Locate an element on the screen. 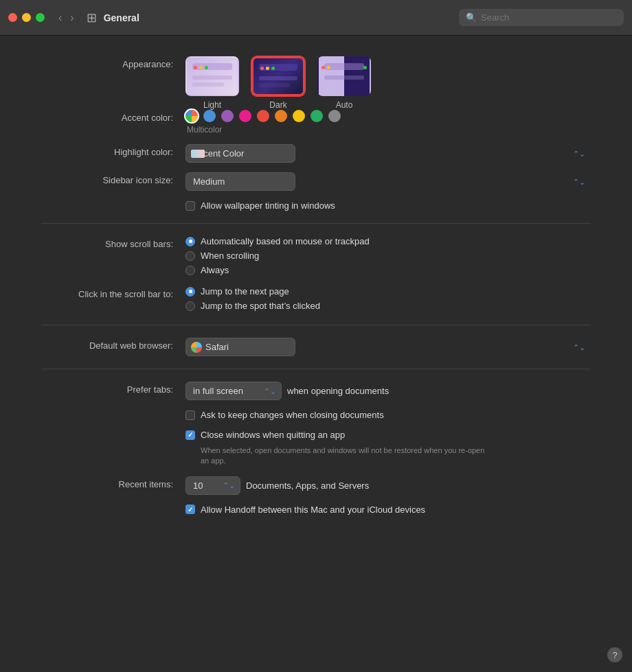  close-windows-checkbox: Close windows when quitting an app is located at coordinates (388, 435).